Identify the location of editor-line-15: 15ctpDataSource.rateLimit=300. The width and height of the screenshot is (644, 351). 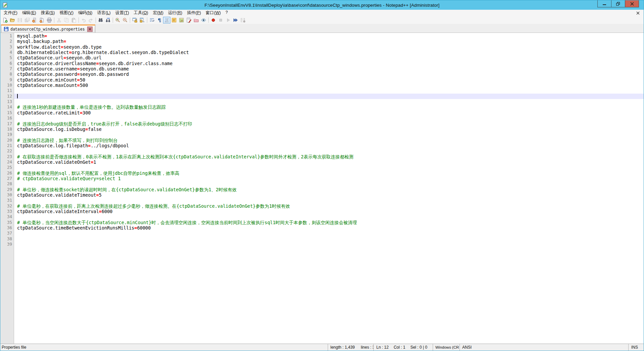
(322, 113).